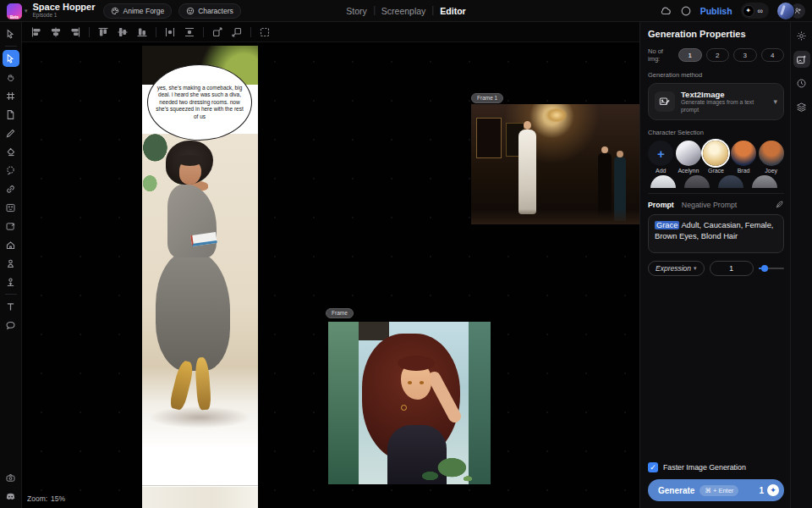 This screenshot has width=812, height=508. I want to click on character-row-partial, so click(716, 181).